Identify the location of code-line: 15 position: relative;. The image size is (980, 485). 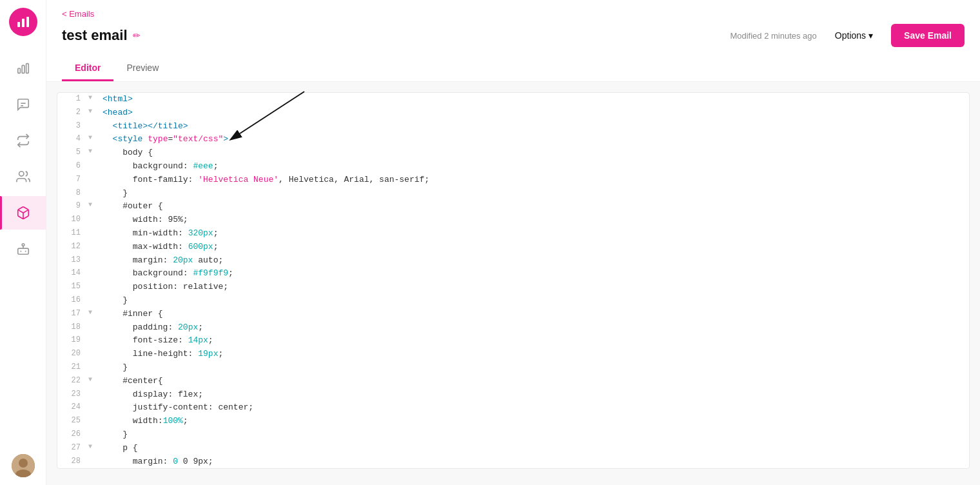
(513, 288).